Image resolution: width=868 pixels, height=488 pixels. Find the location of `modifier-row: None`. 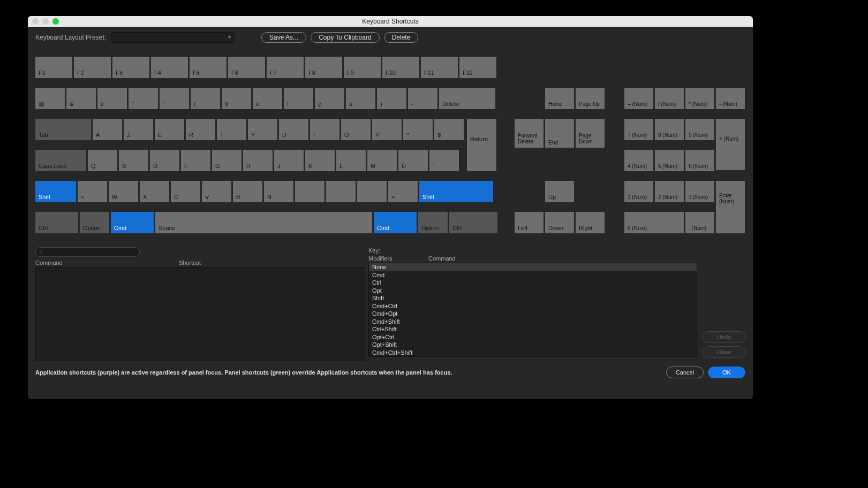

modifier-row: None is located at coordinates (533, 268).